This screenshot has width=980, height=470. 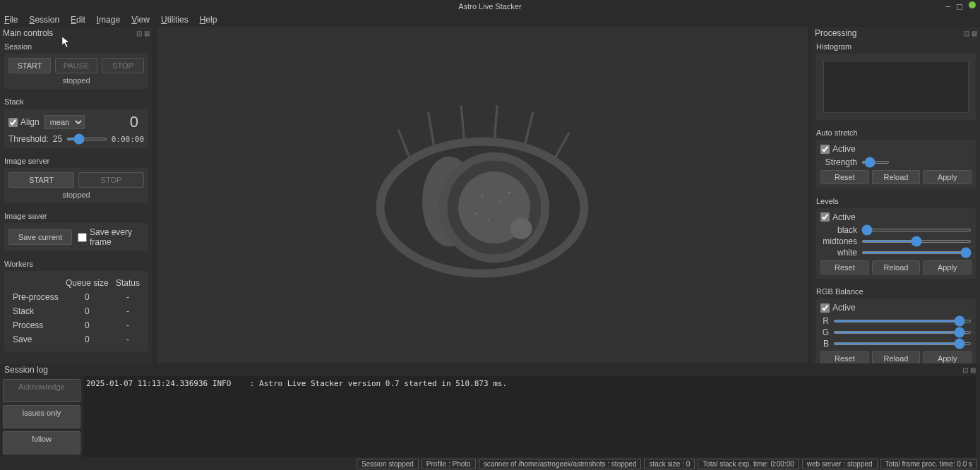 What do you see at coordinates (42, 443) in the screenshot?
I see `follow-button: follow` at bounding box center [42, 443].